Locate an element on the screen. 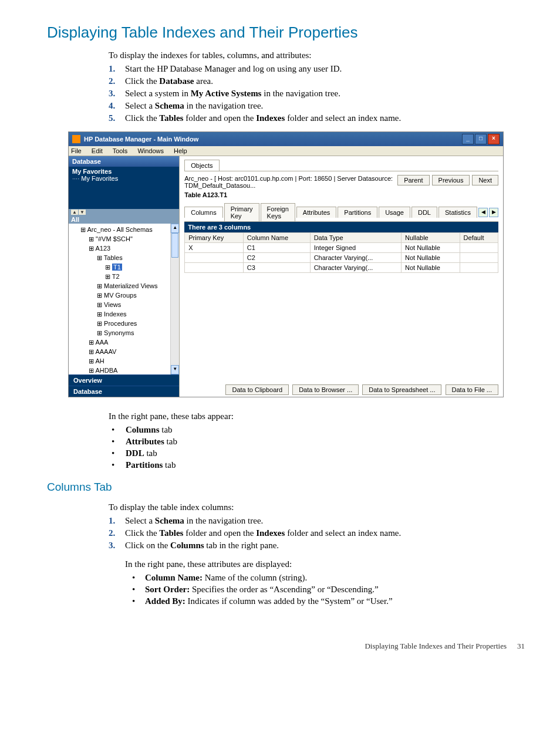 This screenshot has width=560, height=746. tree-node: ⊞ AAAAV is located at coordinates (127, 352).